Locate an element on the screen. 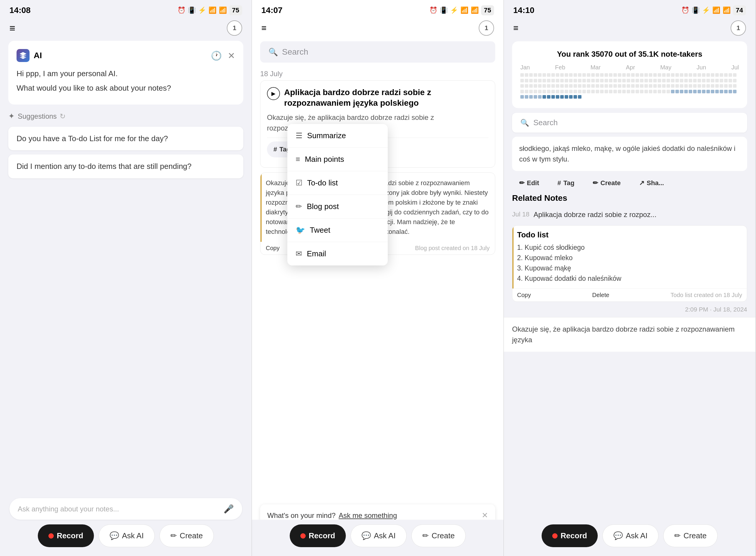 The image size is (756, 556). suggestion-2: Did I mention any to-do items that are s… is located at coordinates (126, 166).